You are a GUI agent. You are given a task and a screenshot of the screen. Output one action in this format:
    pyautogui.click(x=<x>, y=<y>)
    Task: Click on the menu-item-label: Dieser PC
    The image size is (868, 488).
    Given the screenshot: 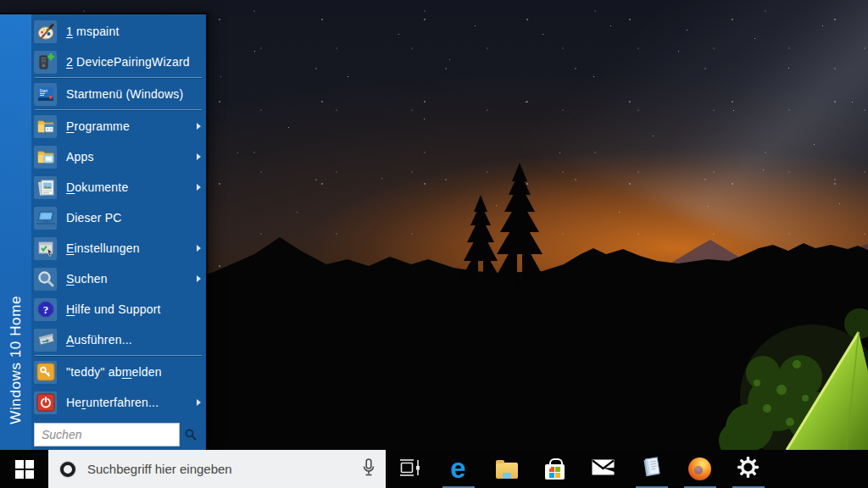 What is the action you would take?
    pyautogui.click(x=94, y=218)
    